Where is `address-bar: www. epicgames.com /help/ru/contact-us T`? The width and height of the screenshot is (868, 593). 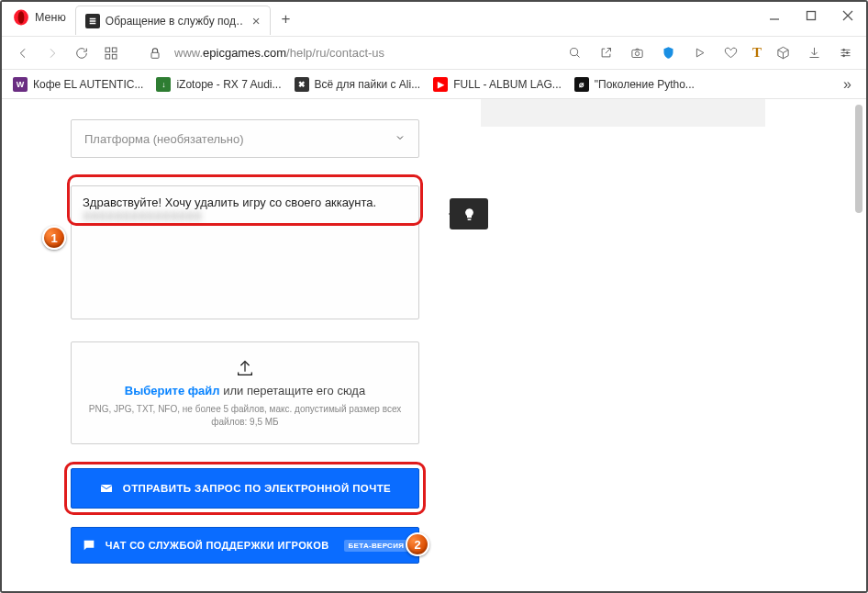 address-bar: www. epicgames.com /help/ru/contact-us T is located at coordinates (434, 53).